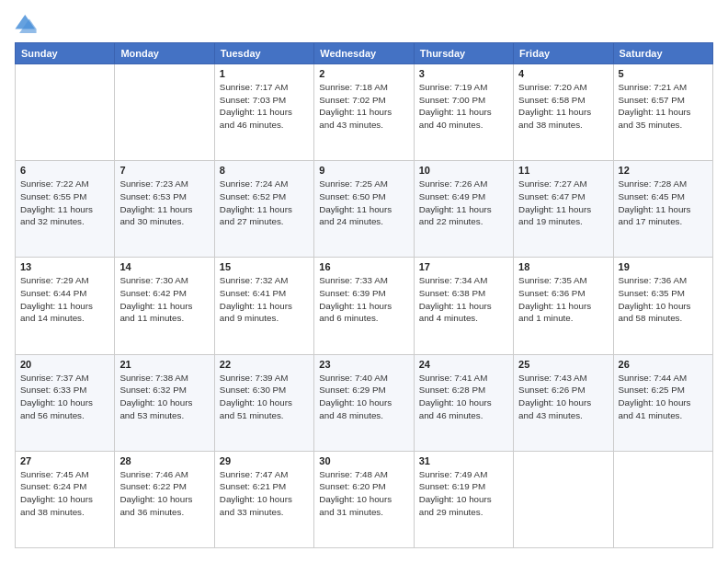 The width and height of the screenshot is (728, 563). Describe the element at coordinates (164, 364) in the screenshot. I see `day-number: 21` at that location.